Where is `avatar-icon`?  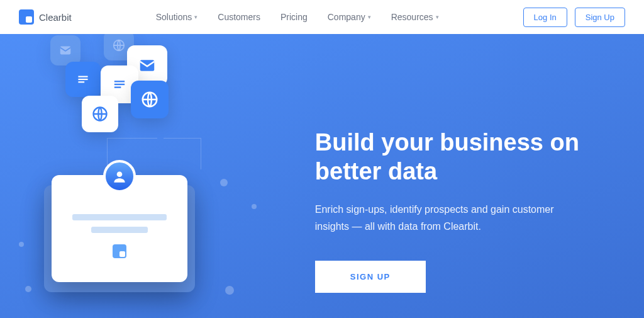
avatar-icon is located at coordinates (119, 176).